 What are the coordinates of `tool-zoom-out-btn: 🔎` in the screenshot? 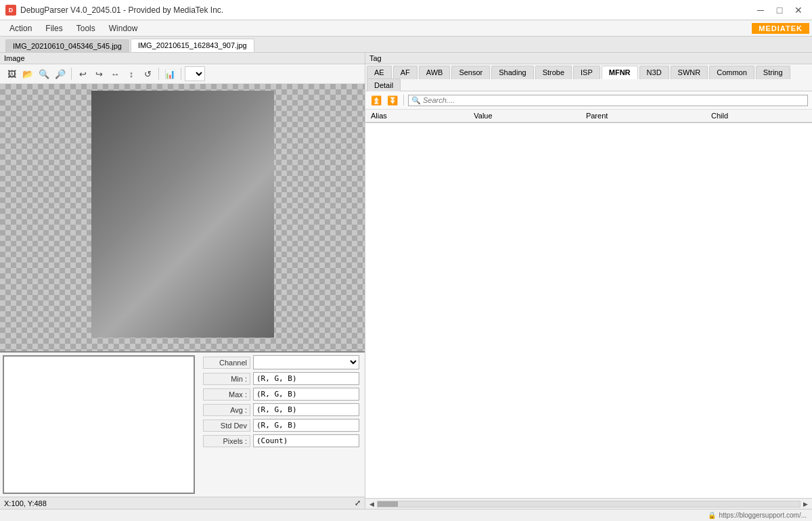 It's located at (60, 74).